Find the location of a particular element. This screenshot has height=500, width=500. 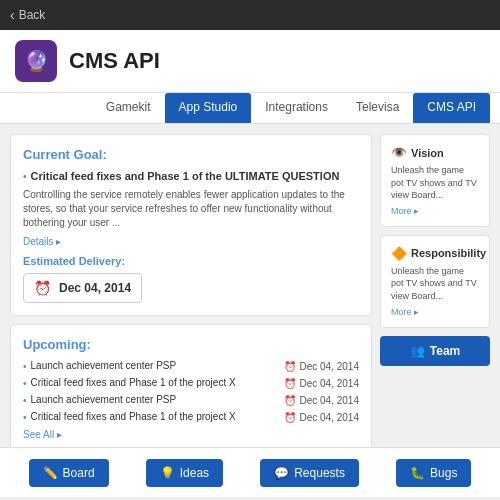

requests-label: Requests is located at coordinates (320, 473).